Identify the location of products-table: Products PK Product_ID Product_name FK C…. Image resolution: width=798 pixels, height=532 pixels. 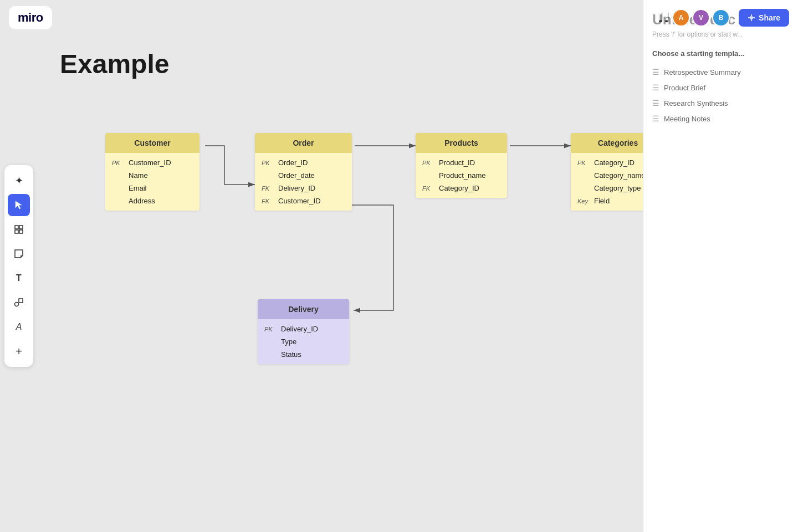
(461, 165).